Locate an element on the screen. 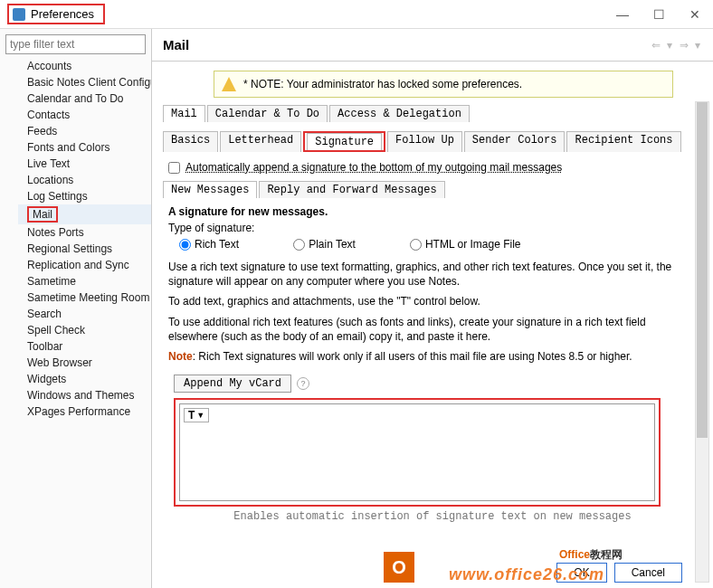 The height and width of the screenshot is (588, 713). tab-access: Access & Delegation is located at coordinates (400, 114).